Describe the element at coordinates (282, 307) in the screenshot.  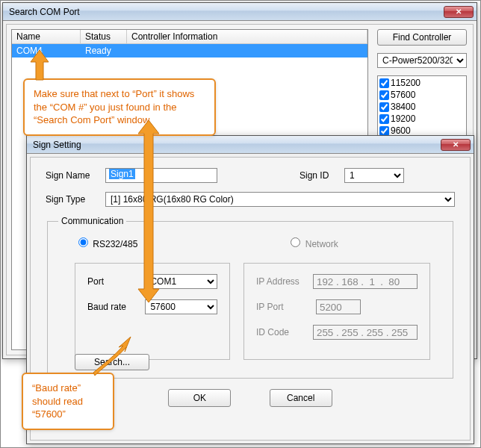
I see `label-ip-port: IP Port` at that location.